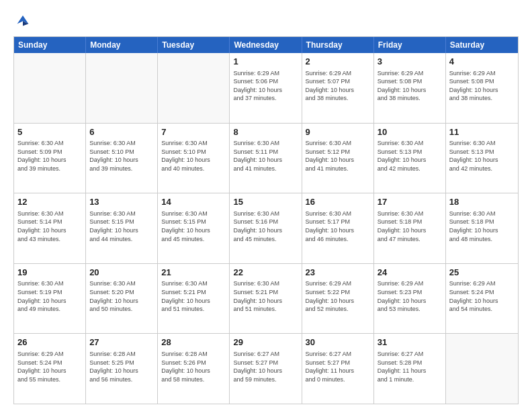  What do you see at coordinates (339, 228) in the screenshot?
I see `calendar-cell-day-16: 16Sunrise: 6:30 AM Sunset: 5:17 PM Dayli…` at bounding box center [339, 228].